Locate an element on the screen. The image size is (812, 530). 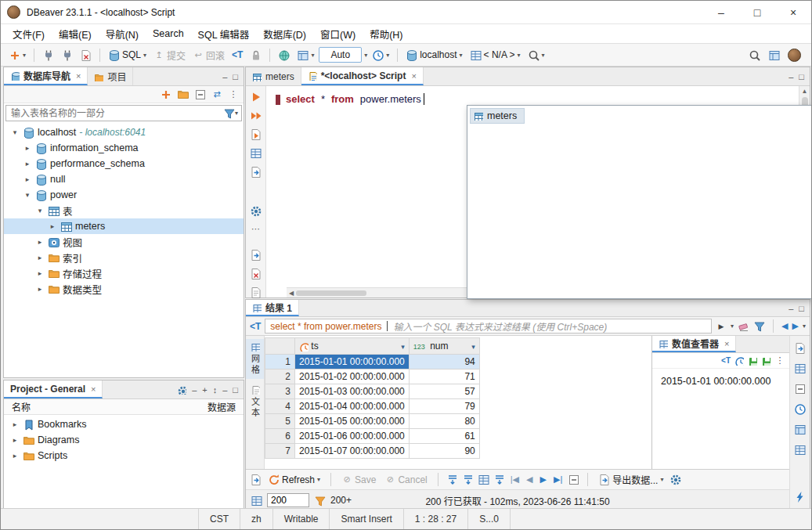
maximize-button: □ is located at coordinates (757, 13).